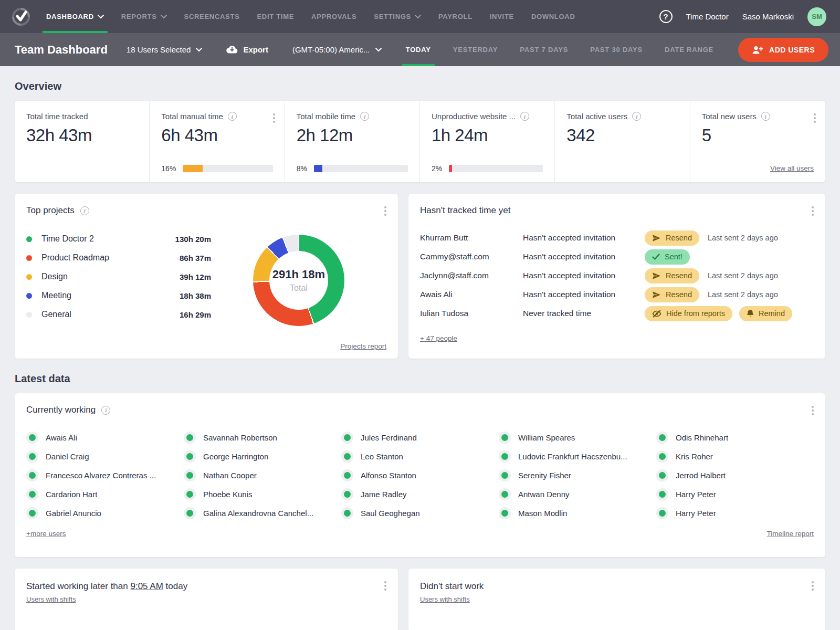 Image resolution: width=840 pixels, height=630 pixels. I want to click on view-all-users-link: View all users, so click(792, 168).